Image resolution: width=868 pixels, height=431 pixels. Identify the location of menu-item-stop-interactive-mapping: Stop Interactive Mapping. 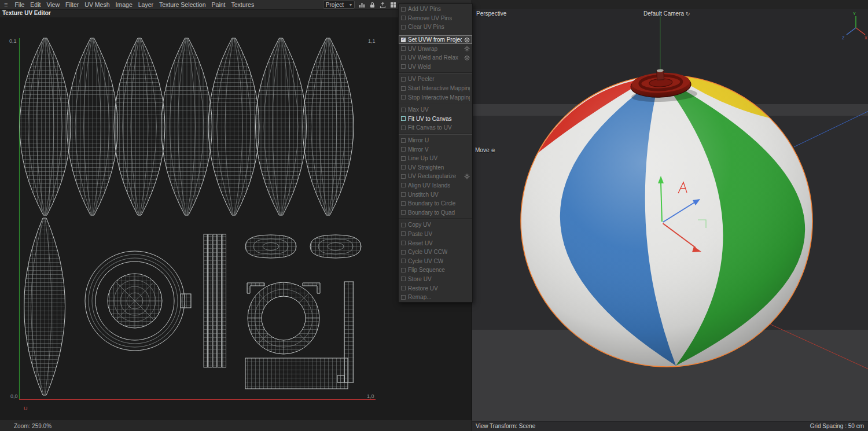
(435, 97).